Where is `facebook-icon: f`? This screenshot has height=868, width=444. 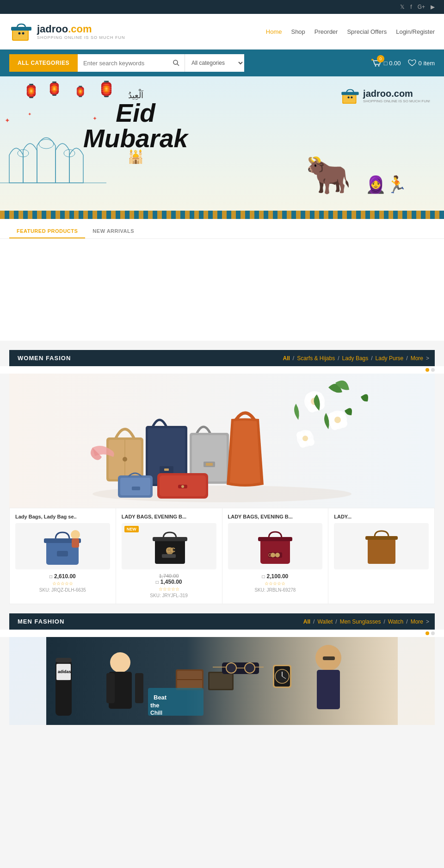
facebook-icon: f is located at coordinates (411, 7).